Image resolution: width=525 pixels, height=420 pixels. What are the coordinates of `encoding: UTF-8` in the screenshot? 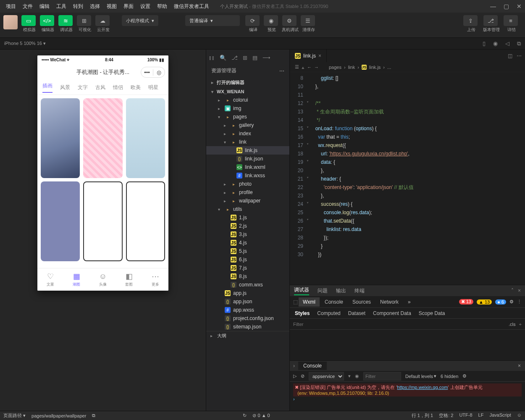 It's located at (465, 416).